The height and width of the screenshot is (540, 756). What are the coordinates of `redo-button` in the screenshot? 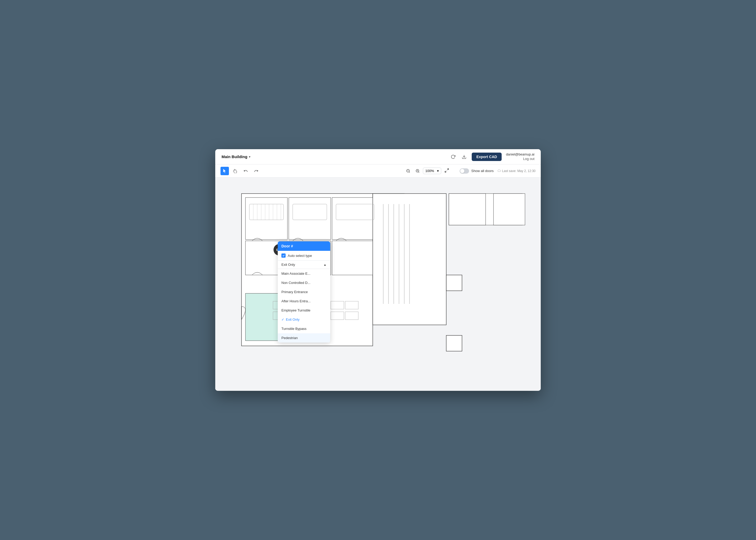 It's located at (256, 171).